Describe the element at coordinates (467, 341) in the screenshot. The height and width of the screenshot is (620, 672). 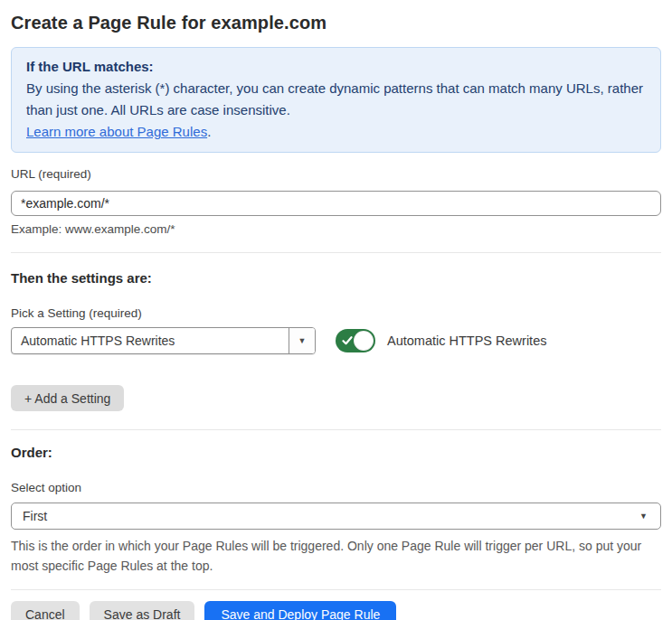
I see `toggle-label: Automatic HTTPS Rewrites` at that location.